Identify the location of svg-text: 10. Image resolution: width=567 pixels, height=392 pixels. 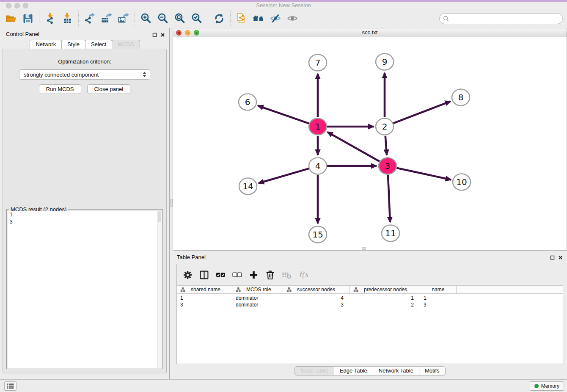
(461, 182).